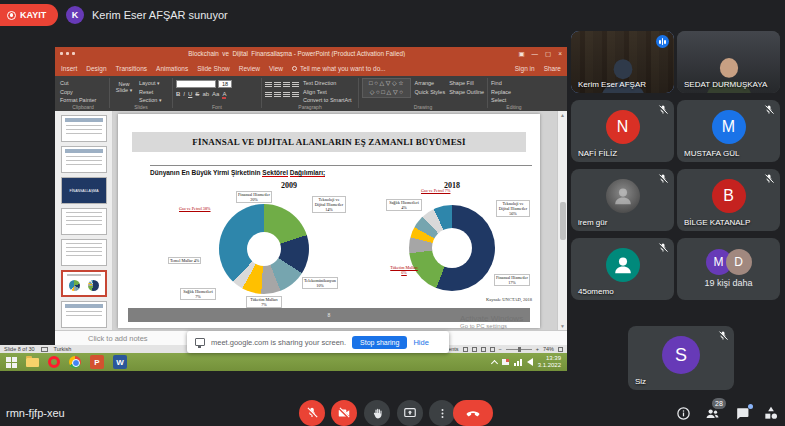 The height and width of the screenshot is (426, 785). What do you see at coordinates (150, 92) in the screenshot?
I see `reset-button: Reset` at bounding box center [150, 92].